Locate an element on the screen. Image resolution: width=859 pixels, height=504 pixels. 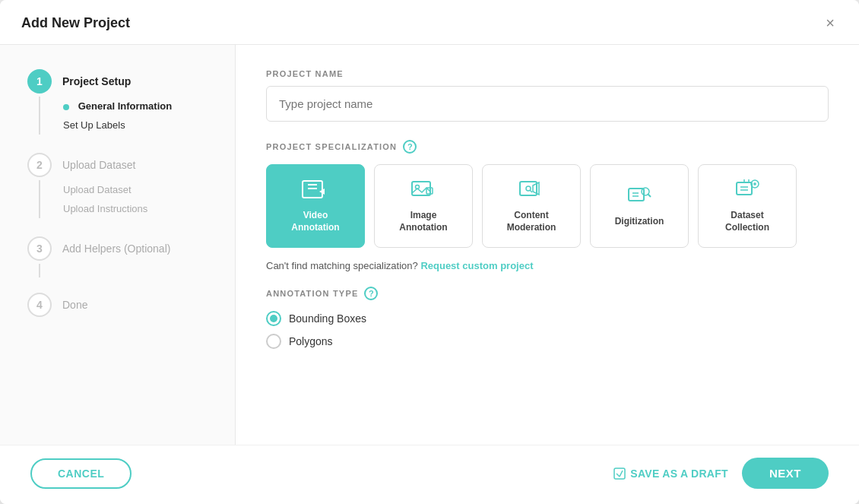
annotation-type-section: ANNOTATION TYPE ? is located at coordinates (547, 293).